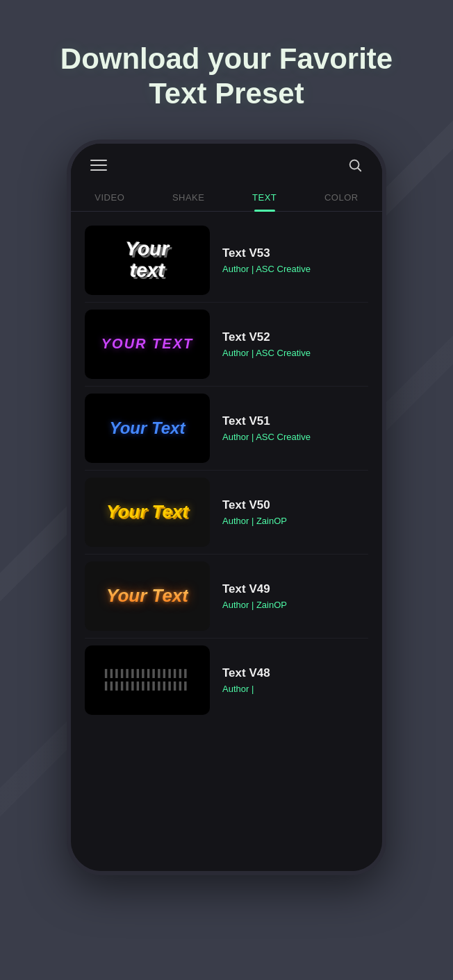  What do you see at coordinates (147, 344) in the screenshot?
I see `thumb-text-v52: YOUR TEXT` at bounding box center [147, 344].